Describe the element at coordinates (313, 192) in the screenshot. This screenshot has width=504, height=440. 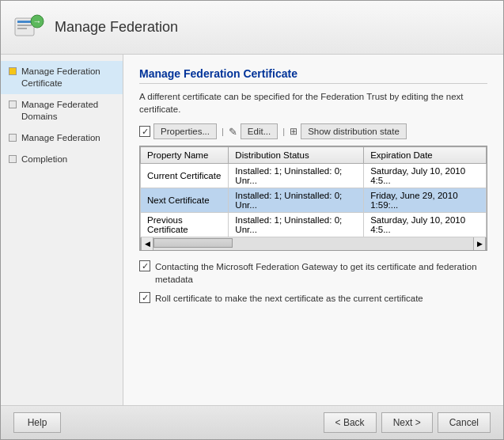
I see `certificate-table: Property Name Distribution Status Expira…` at that location.